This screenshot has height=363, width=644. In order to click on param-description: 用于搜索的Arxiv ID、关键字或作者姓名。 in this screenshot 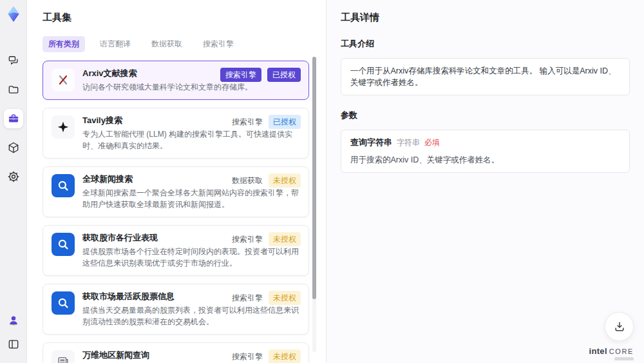, I will do `click(486, 160)`.